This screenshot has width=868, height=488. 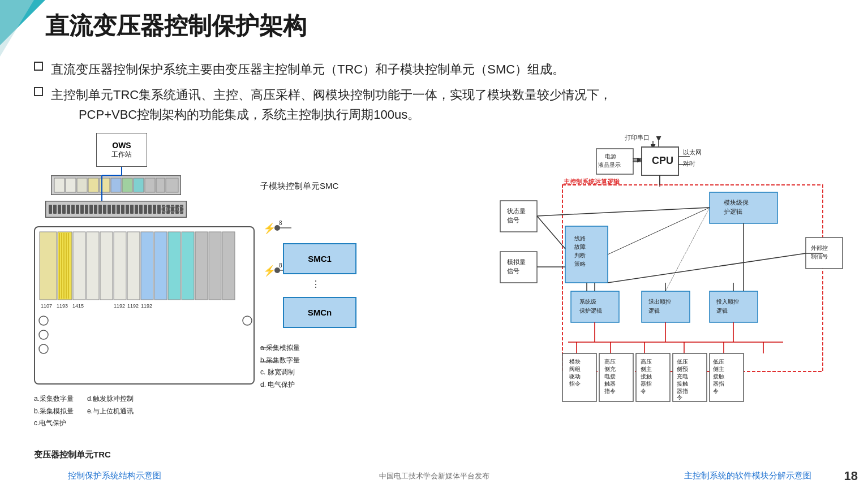 What do you see at coordinates (281, 266) in the screenshot?
I see `svg-text: 8` at bounding box center [281, 266].